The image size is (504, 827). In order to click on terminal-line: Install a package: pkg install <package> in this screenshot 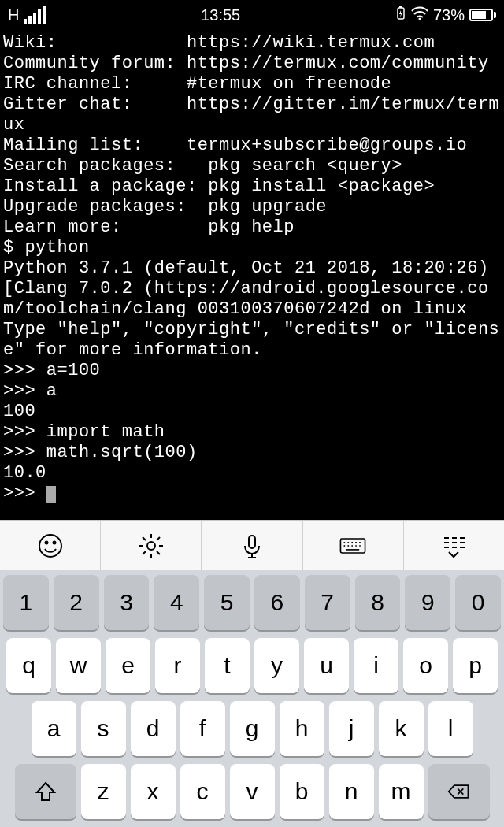, I will do `click(252, 187)`.